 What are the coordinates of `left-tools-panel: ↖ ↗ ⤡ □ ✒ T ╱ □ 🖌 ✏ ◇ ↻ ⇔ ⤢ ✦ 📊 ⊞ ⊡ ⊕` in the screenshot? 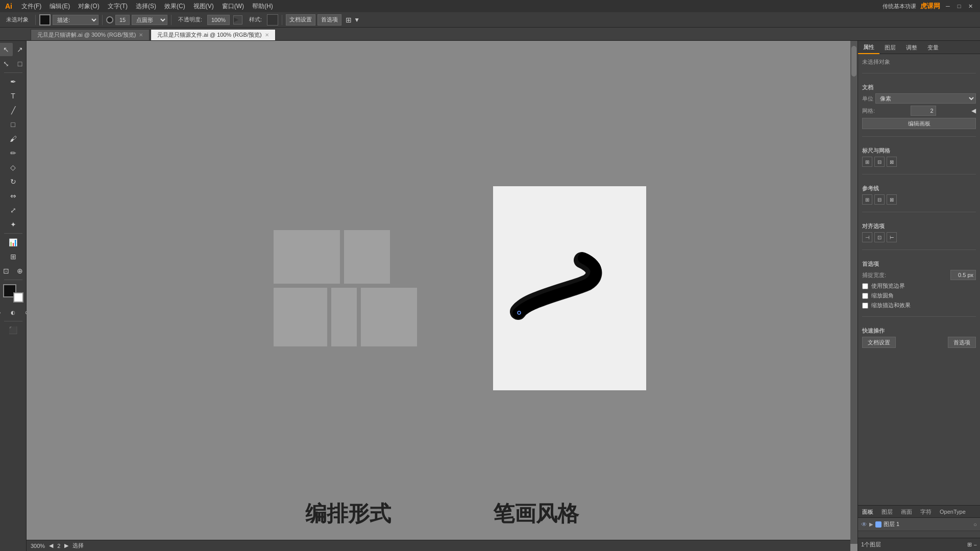 It's located at (13, 296).